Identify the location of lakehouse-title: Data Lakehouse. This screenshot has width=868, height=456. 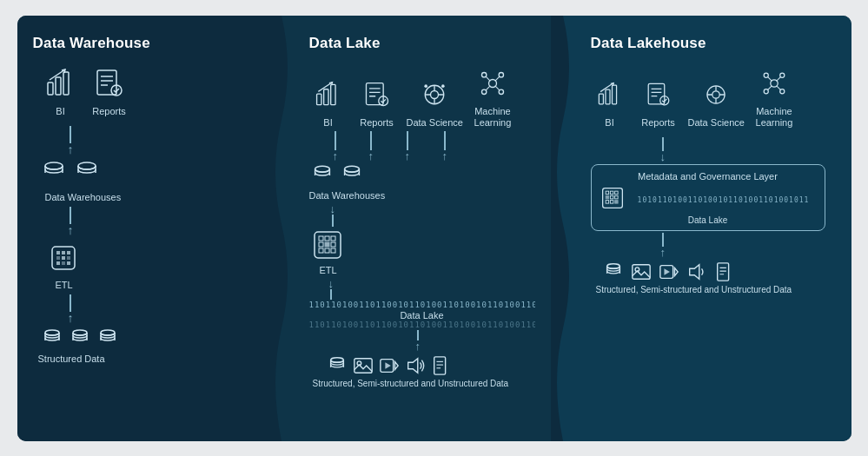
(648, 43).